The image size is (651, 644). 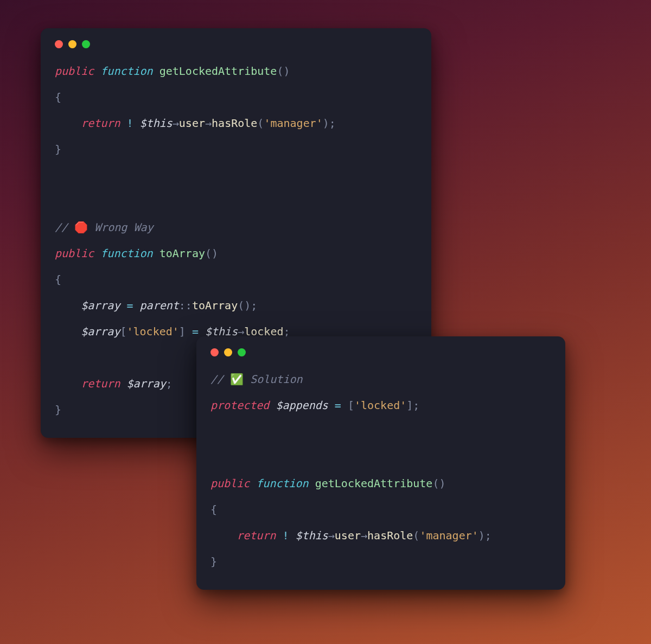 I want to click on semicolon: ;, so click(x=169, y=384).